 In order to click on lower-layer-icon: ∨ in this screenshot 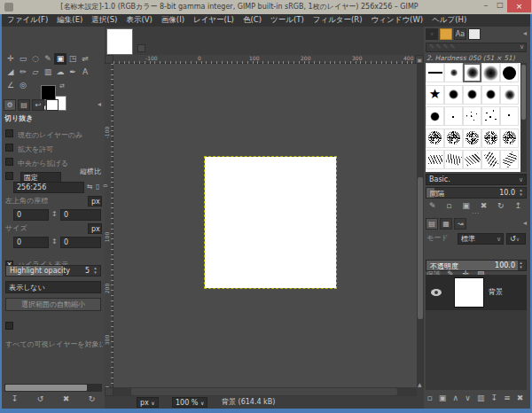, I will do `click(468, 398)`.